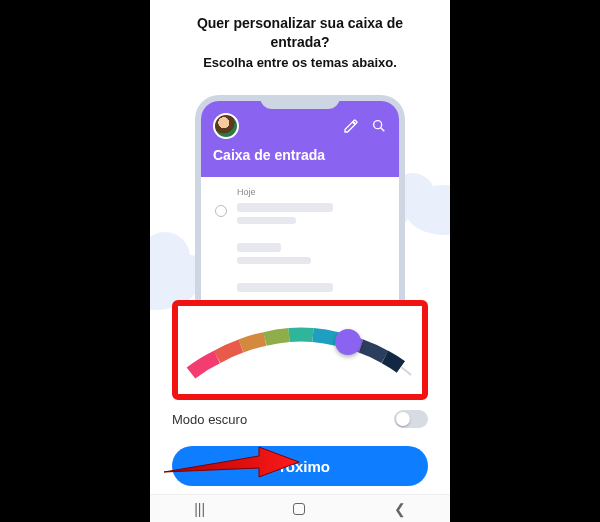 This screenshot has height=522, width=600. Describe the element at coordinates (226, 126) in the screenshot. I see `avatar` at that location.